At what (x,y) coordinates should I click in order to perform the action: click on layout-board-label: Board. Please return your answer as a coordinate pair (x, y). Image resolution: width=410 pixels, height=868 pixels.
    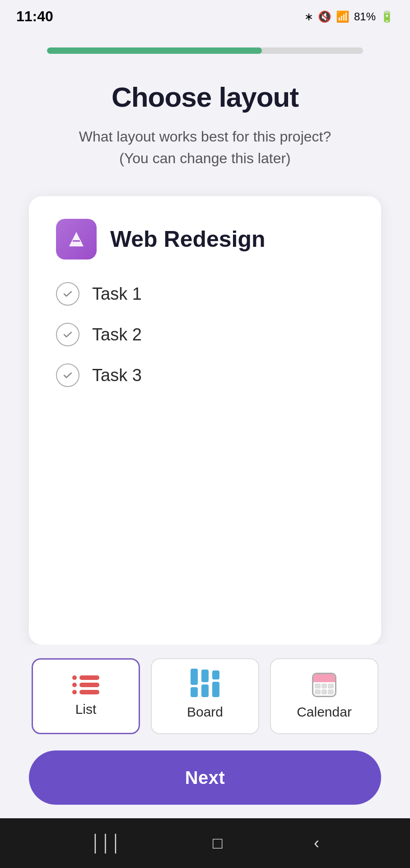
    Looking at the image, I should click on (205, 712).